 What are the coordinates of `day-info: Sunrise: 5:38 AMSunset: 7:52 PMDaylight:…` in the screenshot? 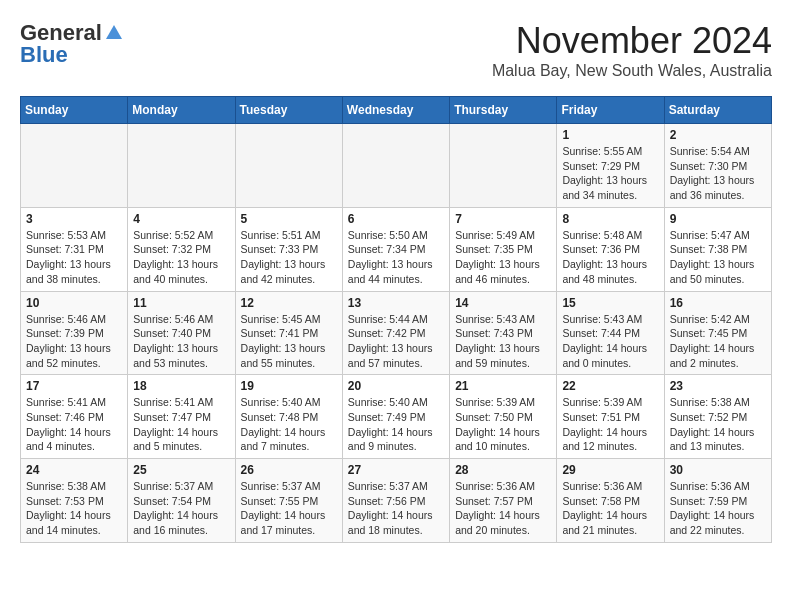 It's located at (718, 424).